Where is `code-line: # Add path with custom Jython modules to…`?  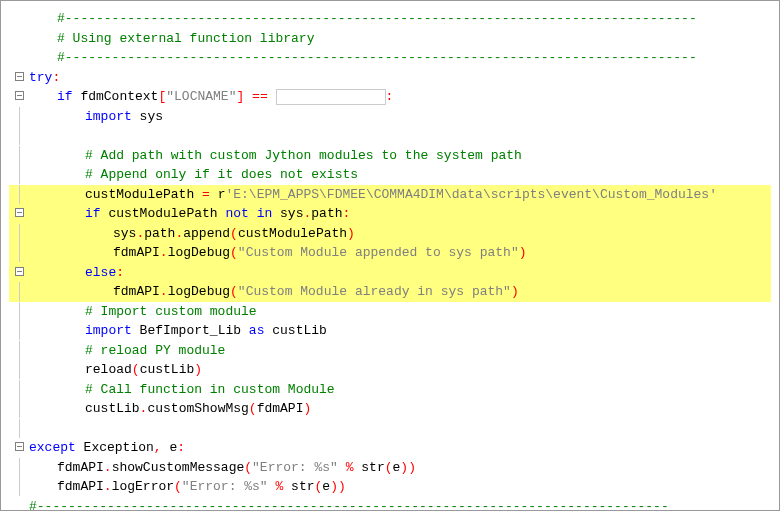 code-line: # Add path with custom Jython modules to… is located at coordinates (390, 156).